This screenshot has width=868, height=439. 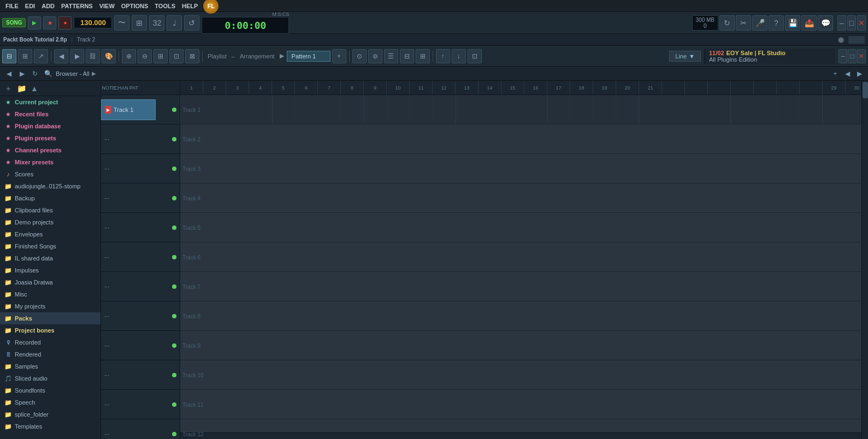 What do you see at coordinates (34, 23) in the screenshot?
I see `play-button: ▶` at bounding box center [34, 23].